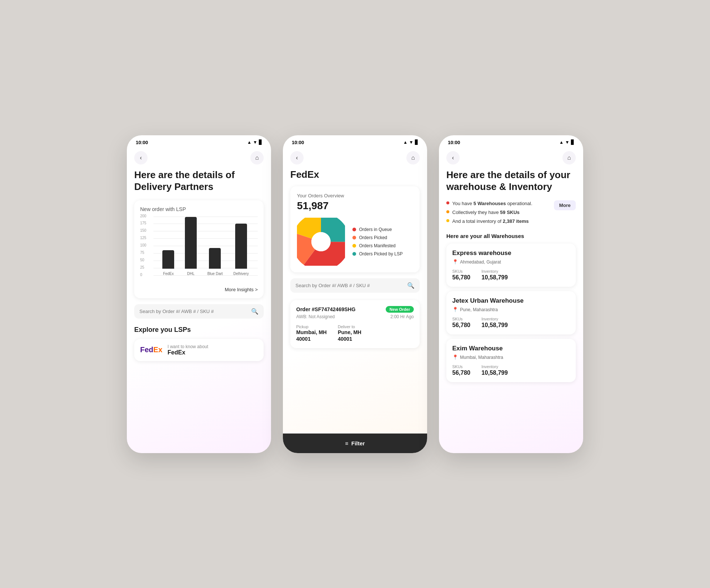  I want to click on express-inventory: Inventory 10,58,799, so click(495, 275).